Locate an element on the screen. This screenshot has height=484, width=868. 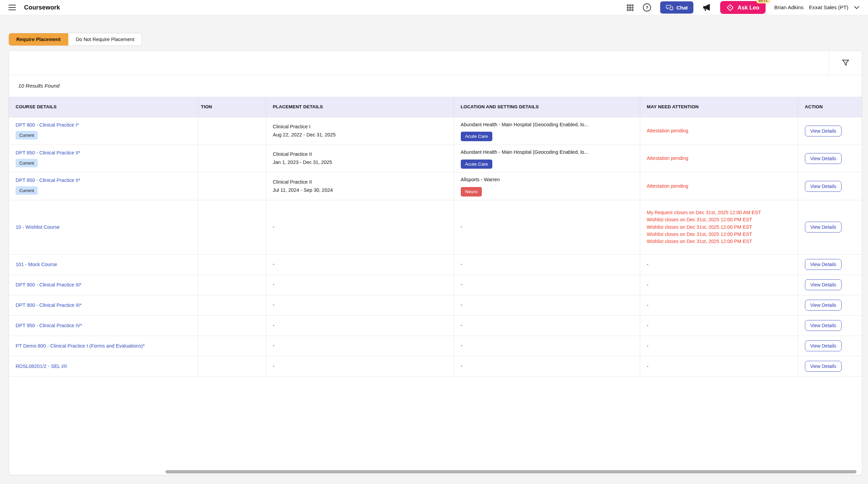
attention-cell: My Request closes on Dec 31st, 2025 12:0… is located at coordinates (719, 227).